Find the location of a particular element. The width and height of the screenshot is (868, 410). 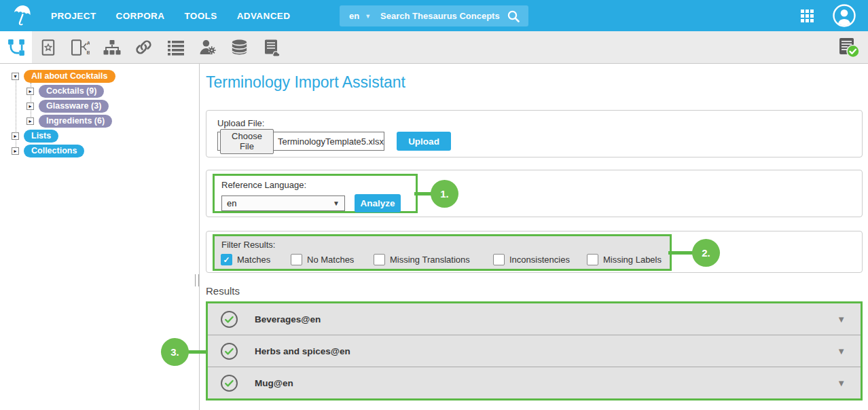

server-sync-button is located at coordinates (272, 48).